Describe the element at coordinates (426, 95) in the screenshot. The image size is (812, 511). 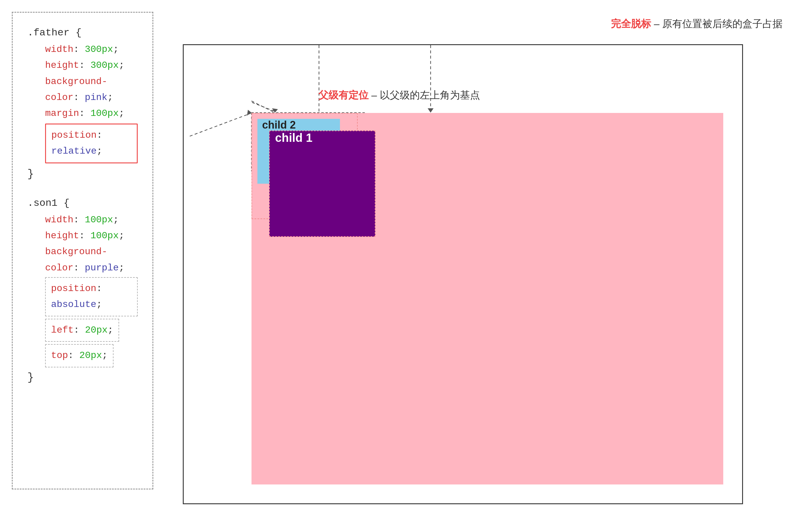
I see `annotation-parent-desc: – 以父级的左上角为基点` at that location.